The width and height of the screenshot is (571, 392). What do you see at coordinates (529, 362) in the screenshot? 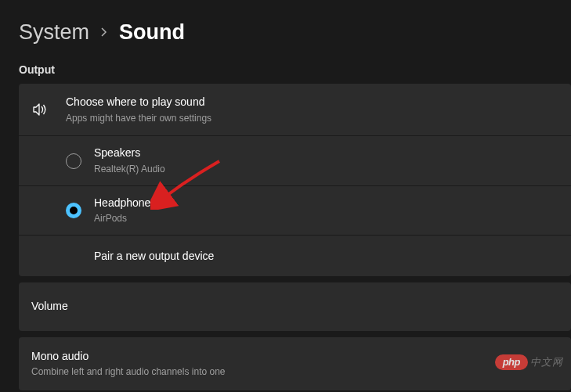
I see `watermark: php 中文网` at bounding box center [529, 362].